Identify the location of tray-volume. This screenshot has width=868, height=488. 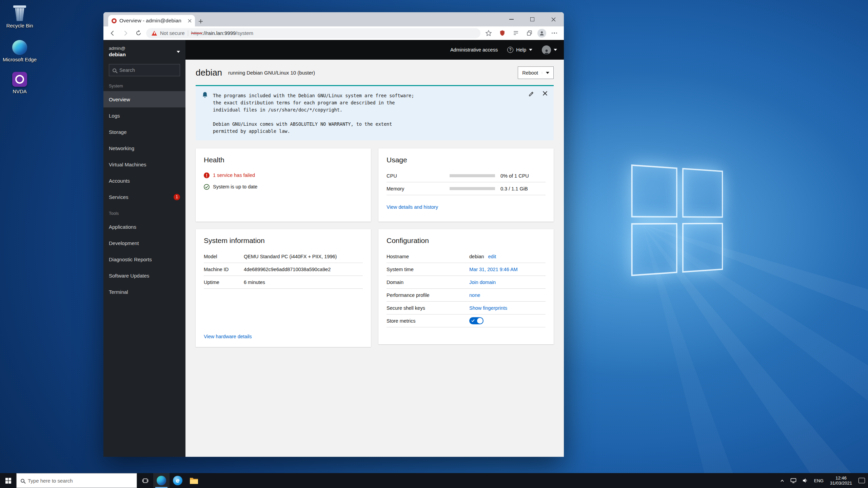
(805, 481).